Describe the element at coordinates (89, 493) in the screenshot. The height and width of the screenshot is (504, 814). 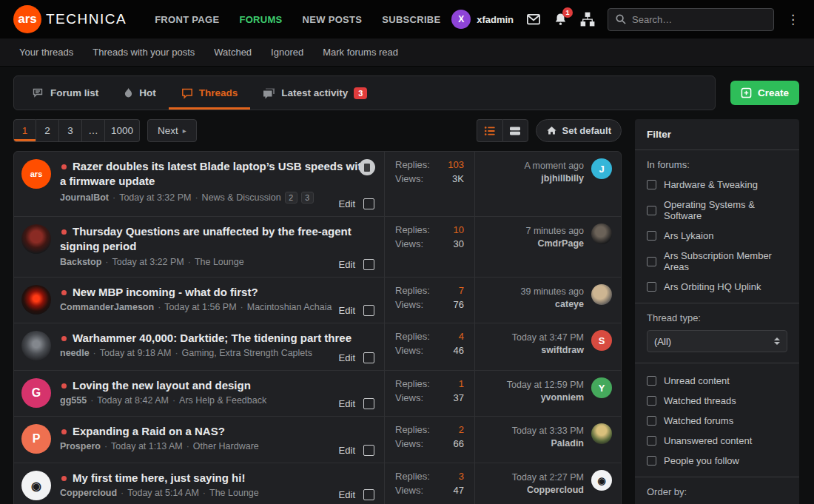
I see `thread-author: Coppercloud` at that location.